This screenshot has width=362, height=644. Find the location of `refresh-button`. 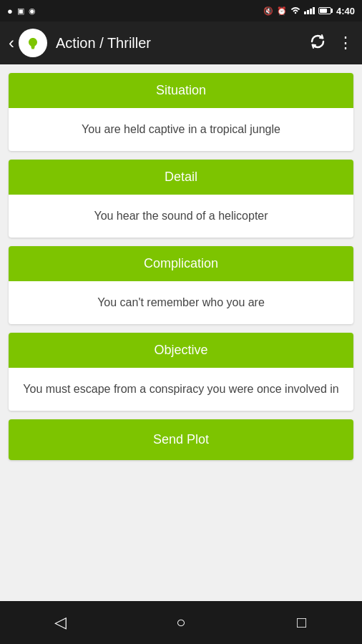

refresh-button is located at coordinates (318, 43).